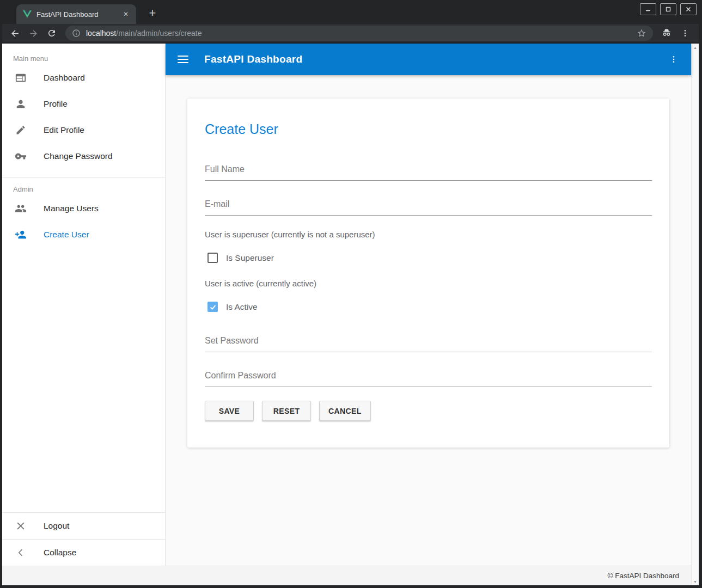 Image resolution: width=702 pixels, height=588 pixels. I want to click on incognito-icon, so click(667, 33).